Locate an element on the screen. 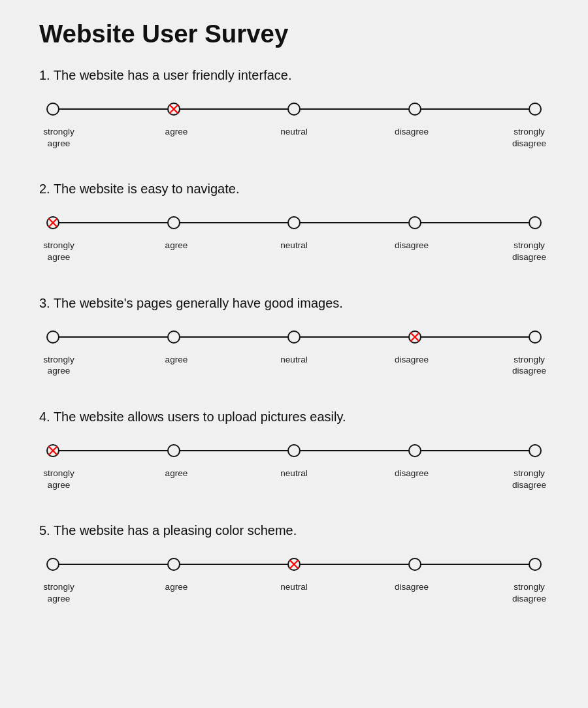  scale-4-label-1: agree is located at coordinates (176, 479).